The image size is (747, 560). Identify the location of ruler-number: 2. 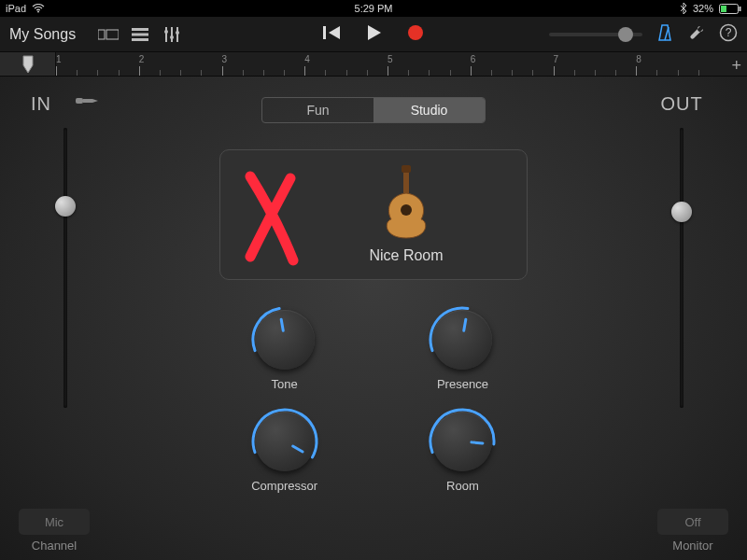
(142, 60).